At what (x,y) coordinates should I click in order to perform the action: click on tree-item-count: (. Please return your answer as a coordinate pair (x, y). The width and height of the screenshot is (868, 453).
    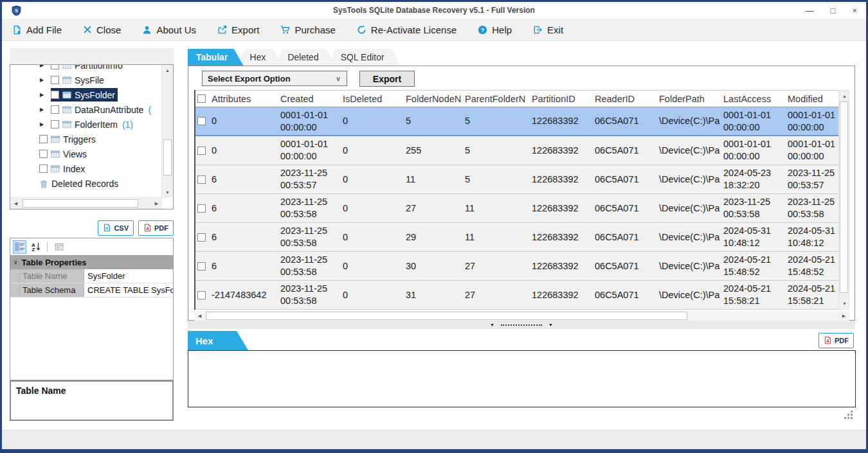
    Looking at the image, I should click on (149, 110).